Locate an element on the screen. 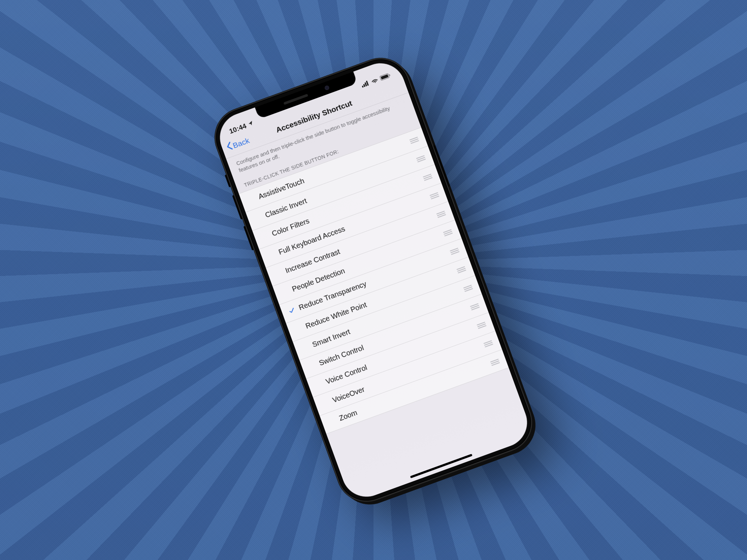 This screenshot has width=747, height=560. back-label: Back is located at coordinates (241, 143).